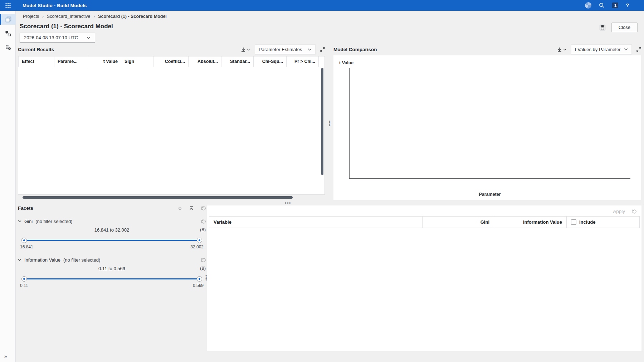 The image size is (644, 362). What do you see at coordinates (285, 49) in the screenshot?
I see `results-view-select: Parameter Estimates` at bounding box center [285, 49].